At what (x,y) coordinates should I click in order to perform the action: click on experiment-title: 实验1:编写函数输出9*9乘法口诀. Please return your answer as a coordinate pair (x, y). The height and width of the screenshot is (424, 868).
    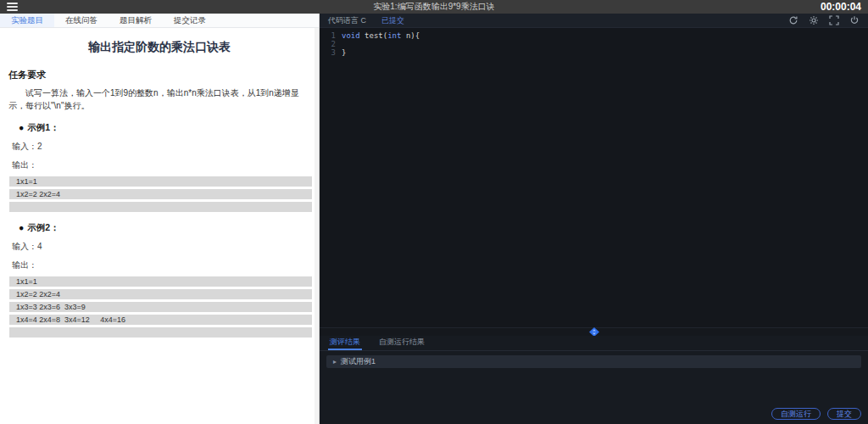
    Looking at the image, I should click on (434, 7).